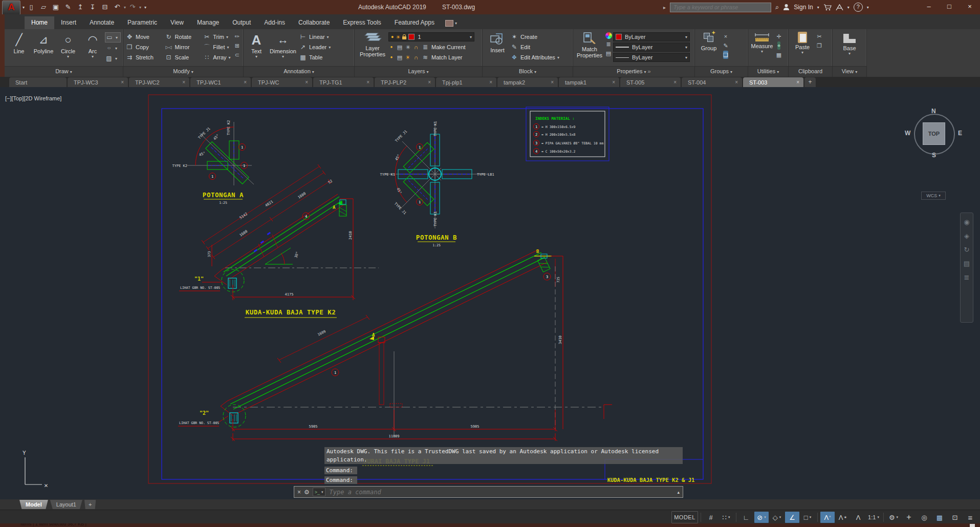 The image size is (980, 527). I want to click on lineweight-dropdown: ByLayer▾, so click(651, 47).